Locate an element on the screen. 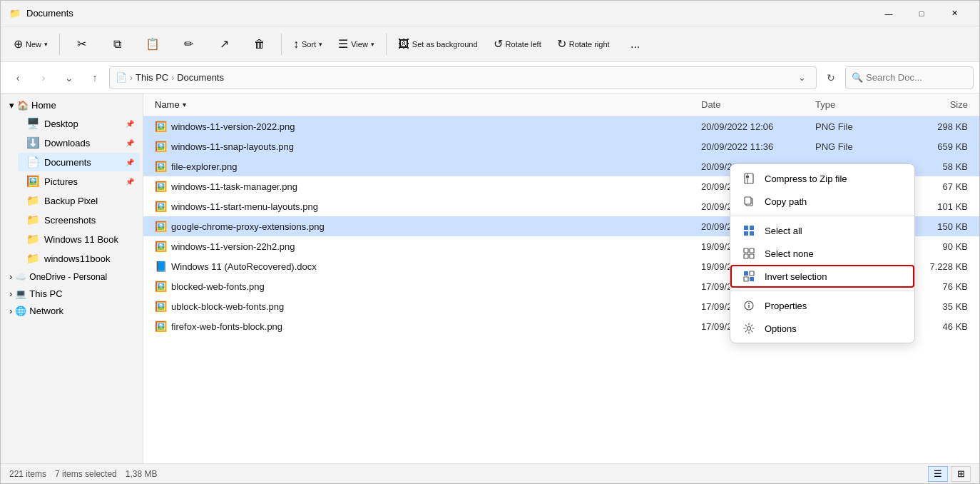  grid-view-button: ⊞ is located at coordinates (961, 474).